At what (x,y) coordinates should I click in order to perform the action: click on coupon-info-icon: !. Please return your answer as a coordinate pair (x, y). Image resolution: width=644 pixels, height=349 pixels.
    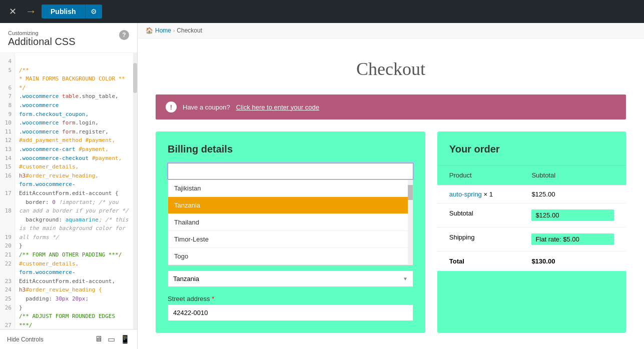
    Looking at the image, I should click on (171, 107).